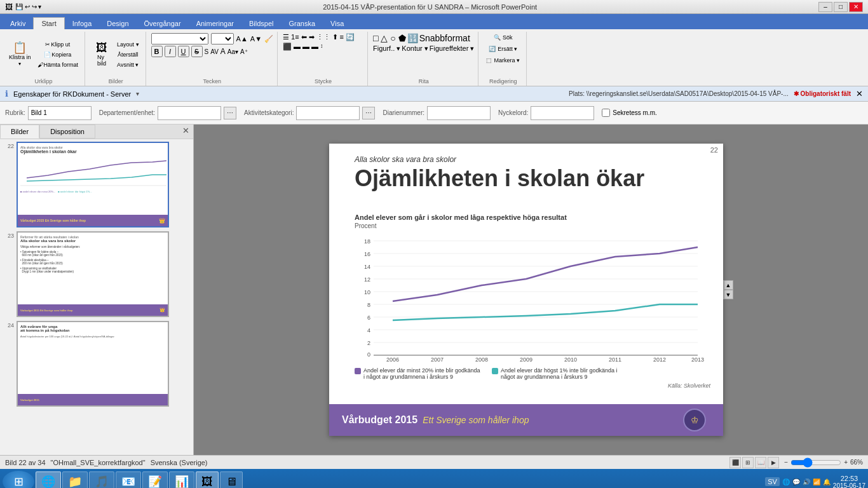 This screenshot has width=868, height=488. Describe the element at coordinates (728, 295) in the screenshot. I see `scroll-down-button: ▼` at that location.